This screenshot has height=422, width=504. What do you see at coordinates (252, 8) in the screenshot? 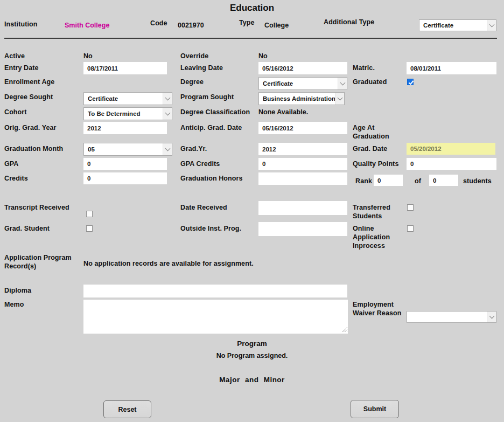
I see `page-title: Education` at bounding box center [252, 8].